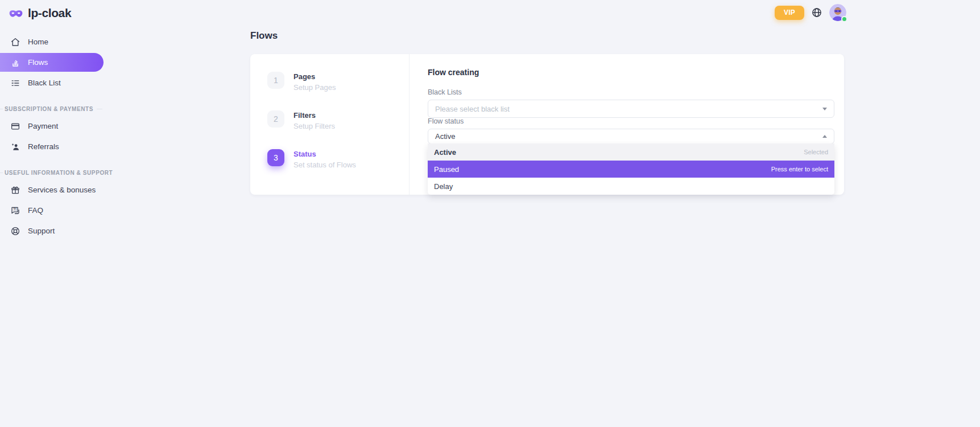 The image size is (980, 427). I want to click on flow-status-dropdown: Active Selected Paused Press enter to se…, so click(631, 169).